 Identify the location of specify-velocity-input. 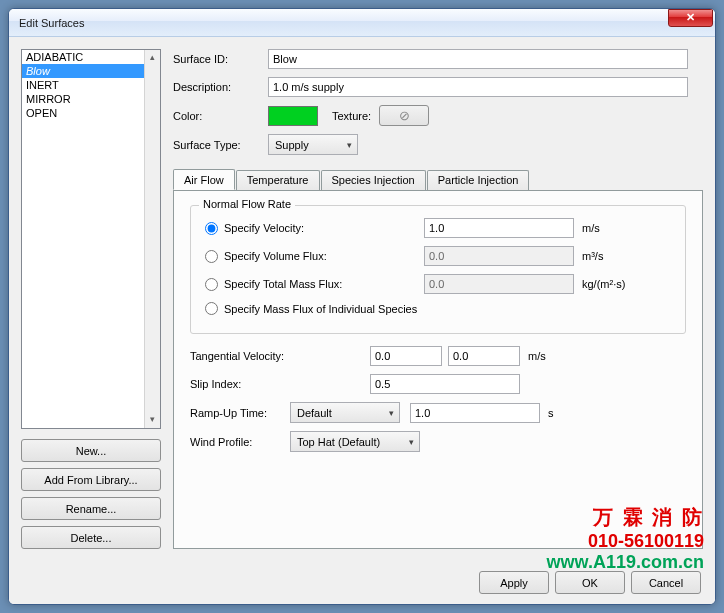
(499, 228).